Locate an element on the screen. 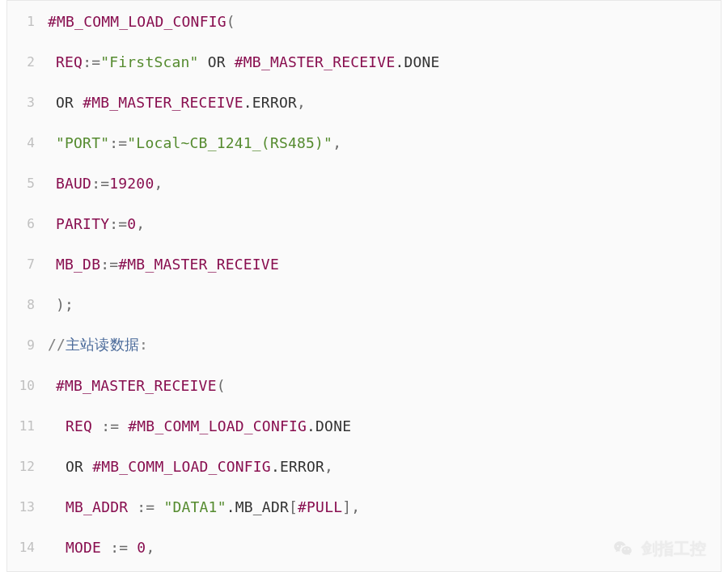 This screenshot has width=728, height=572. token: "DATA1" is located at coordinates (194, 506).